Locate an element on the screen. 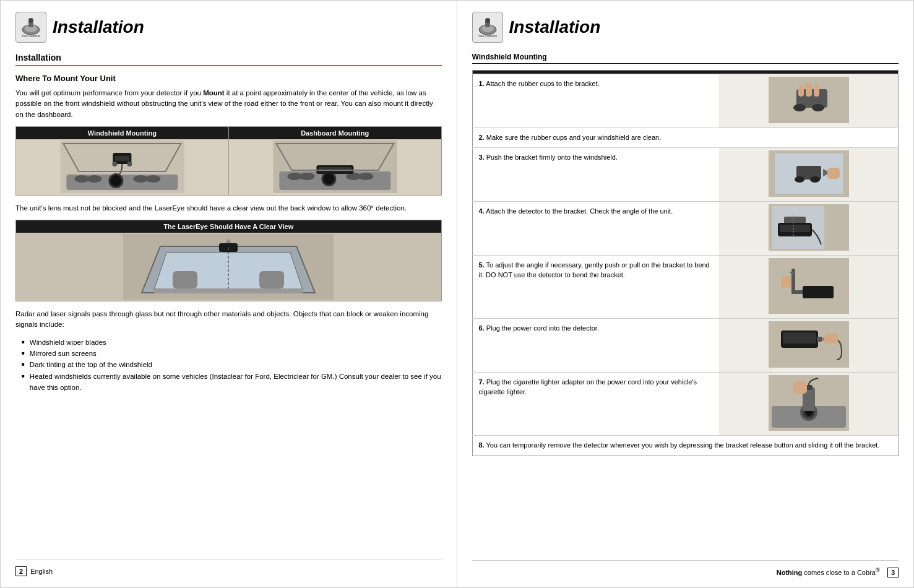 The height and width of the screenshot is (588, 914). left-page-number: 2 is located at coordinates (21, 571).